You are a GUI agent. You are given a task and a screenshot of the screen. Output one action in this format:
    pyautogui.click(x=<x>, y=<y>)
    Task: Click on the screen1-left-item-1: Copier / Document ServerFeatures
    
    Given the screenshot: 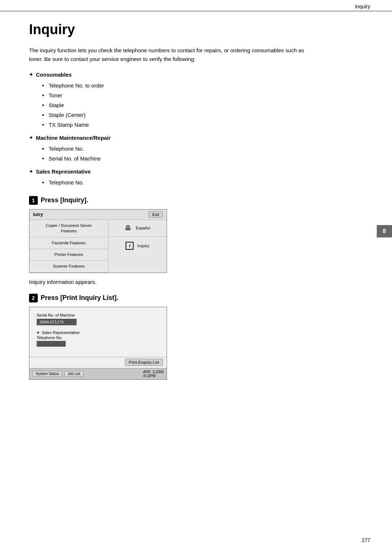 What is the action you would take?
    pyautogui.click(x=69, y=229)
    